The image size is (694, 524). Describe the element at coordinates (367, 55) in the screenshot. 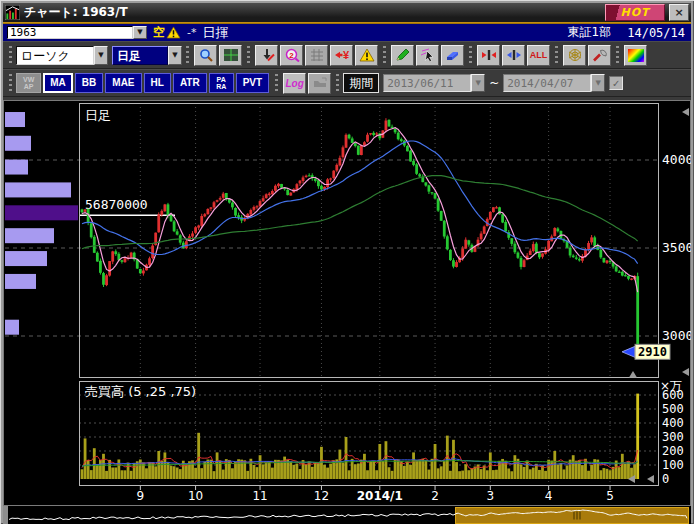

I see `alert-icon` at that location.